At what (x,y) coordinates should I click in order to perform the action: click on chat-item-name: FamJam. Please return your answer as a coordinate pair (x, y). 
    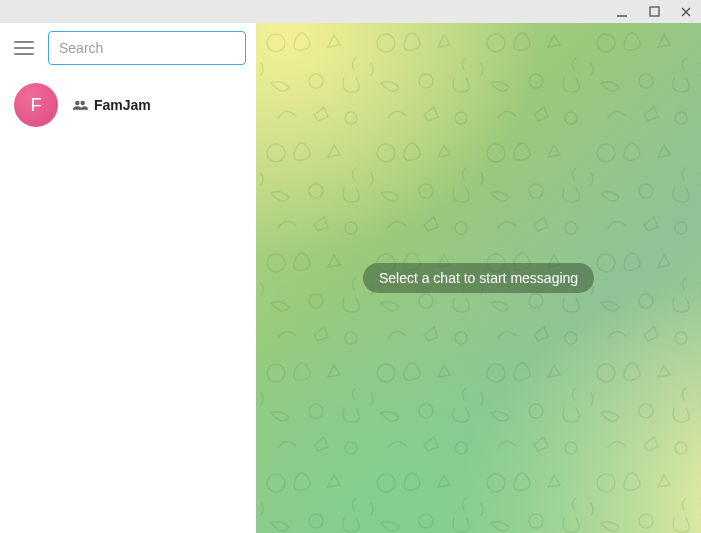
    Looking at the image, I should click on (122, 105).